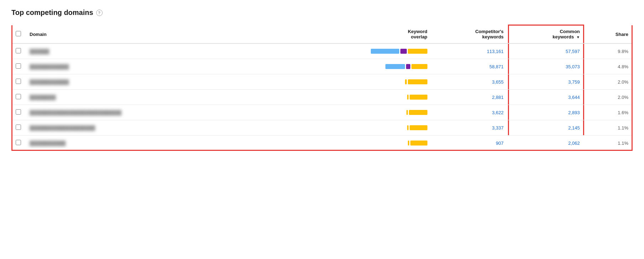  I want to click on help-icon: ?, so click(99, 13).